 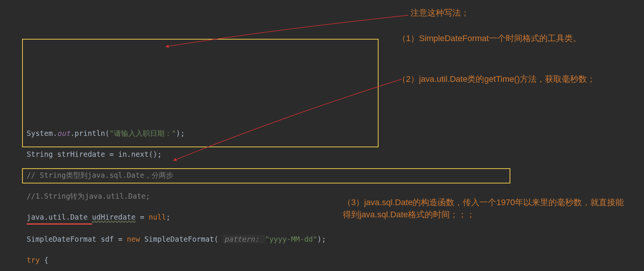 What do you see at coordinates (440, 13) in the screenshot?
I see `annotation-0: 注意这种写法；` at bounding box center [440, 13].